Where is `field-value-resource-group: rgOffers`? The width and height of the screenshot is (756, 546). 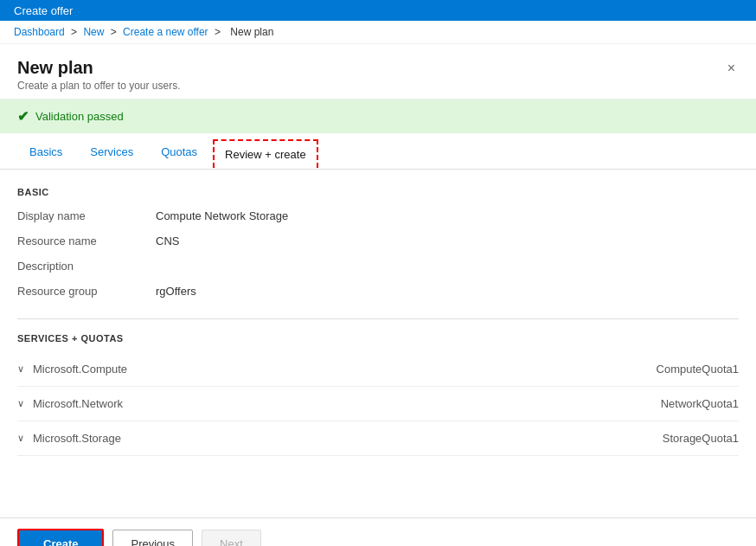
field-value-resource-group: rgOffers is located at coordinates (447, 291).